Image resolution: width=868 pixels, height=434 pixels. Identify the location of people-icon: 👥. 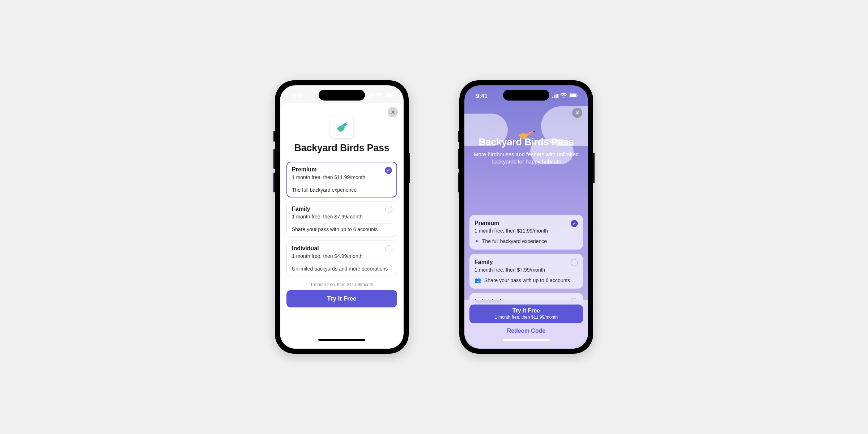
(478, 280).